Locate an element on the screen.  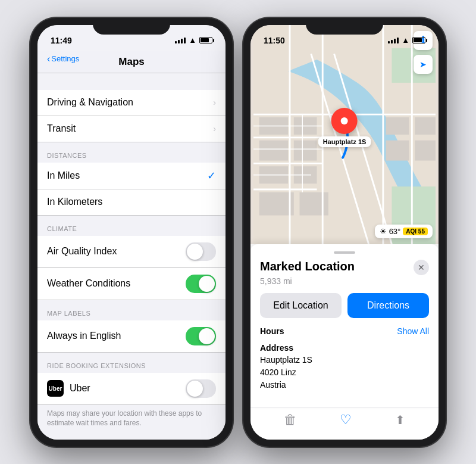
list-item: Air Quality Index is located at coordinates (131, 252).